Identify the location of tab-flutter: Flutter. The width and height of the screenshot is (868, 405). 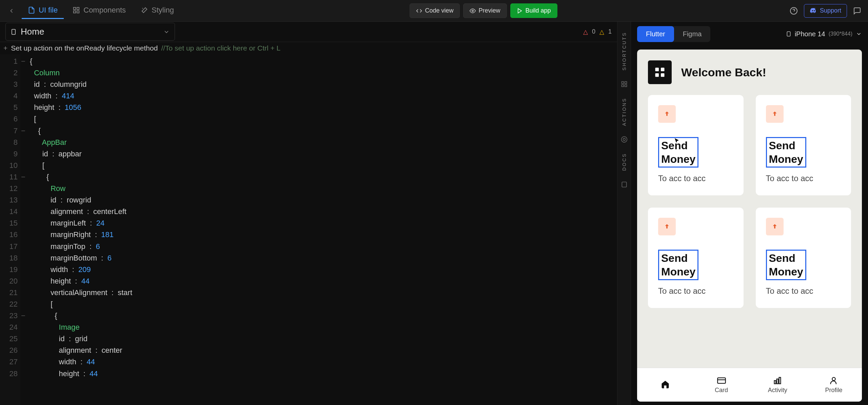
(656, 34).